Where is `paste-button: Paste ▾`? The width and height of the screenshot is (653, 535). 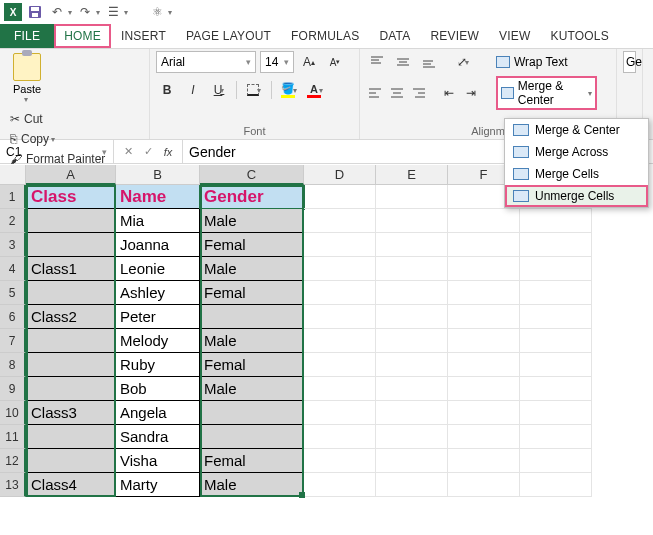 paste-button: Paste ▾ is located at coordinates (27, 78).